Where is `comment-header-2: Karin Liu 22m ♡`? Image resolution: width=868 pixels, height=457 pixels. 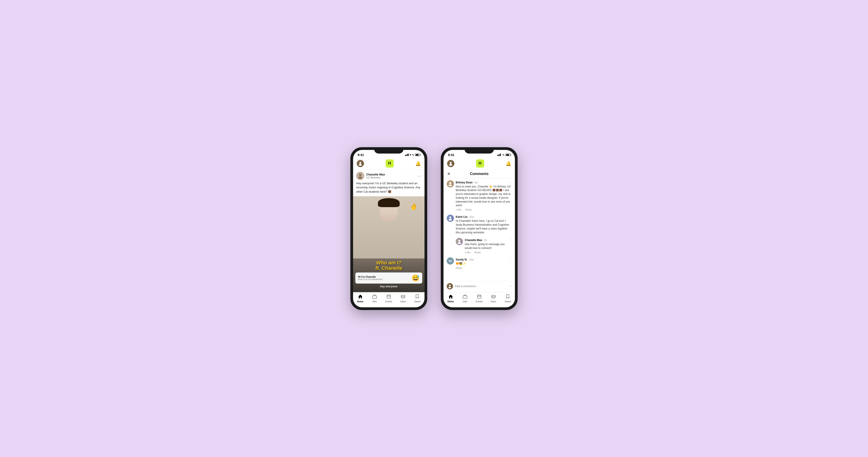 comment-header-2: Karin Liu 22m ♡ is located at coordinates (484, 217).